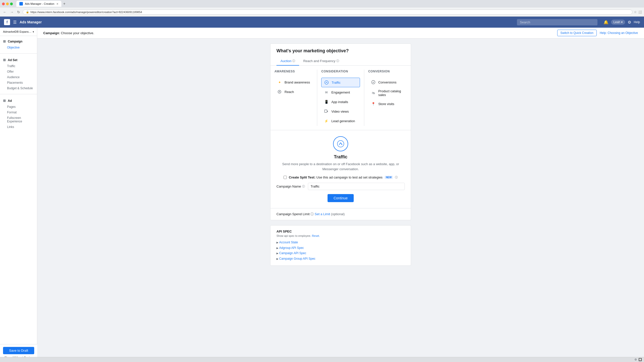  I want to click on settings-icon: ⚙, so click(629, 22).